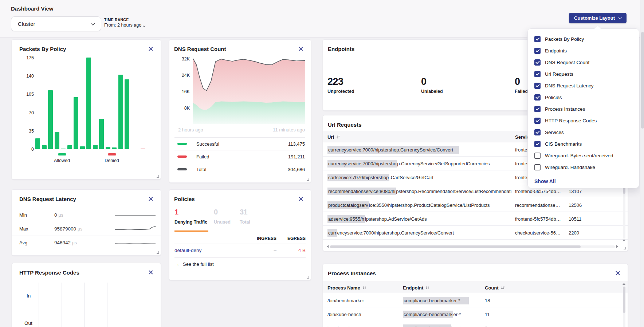 This screenshot has height=327, width=644. What do you see at coordinates (334, 137) in the screenshot?
I see `column-header-url: Url` at bounding box center [334, 137].